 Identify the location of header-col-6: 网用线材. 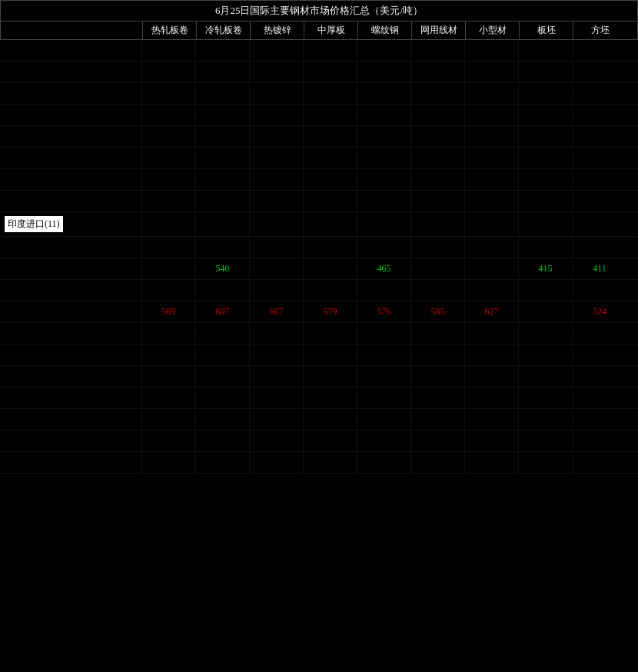
(439, 31).